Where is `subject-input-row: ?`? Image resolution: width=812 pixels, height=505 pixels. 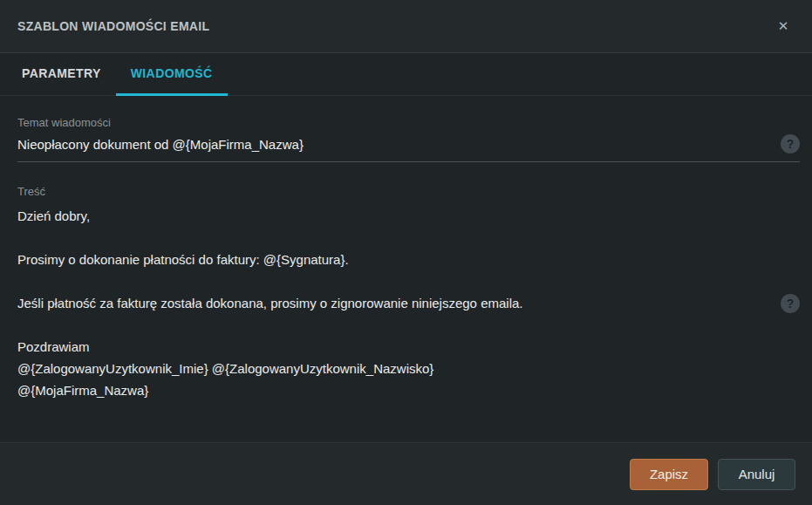 subject-input-row: ? is located at coordinates (408, 147).